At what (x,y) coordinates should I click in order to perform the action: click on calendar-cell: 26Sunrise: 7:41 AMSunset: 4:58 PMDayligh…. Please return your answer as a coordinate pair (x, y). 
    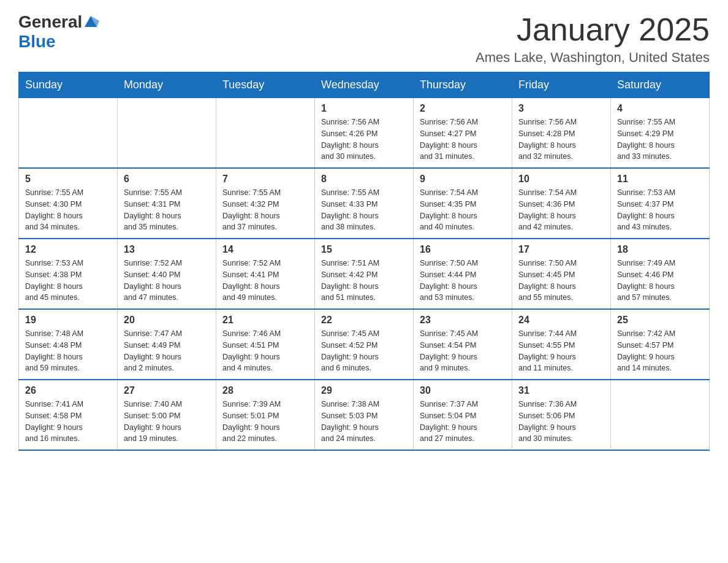
    Looking at the image, I should click on (69, 415).